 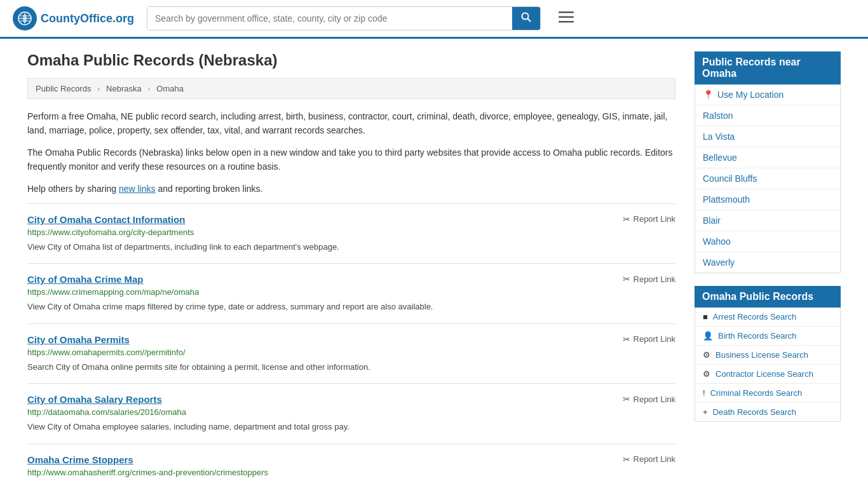 I want to click on nearby-location-link: Wahoo, so click(x=768, y=241).